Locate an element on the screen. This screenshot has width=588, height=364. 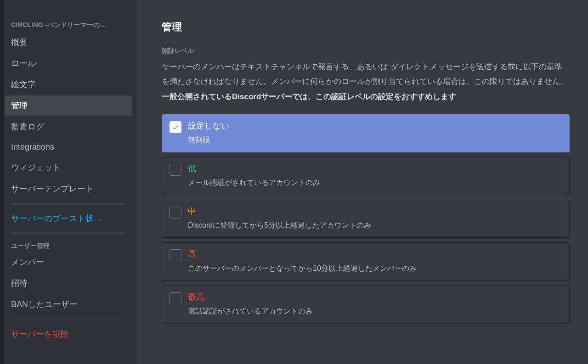
option-desc: このサーバーのメンバーとなってから10分以上経過したメンバーのみ is located at coordinates (375, 269).